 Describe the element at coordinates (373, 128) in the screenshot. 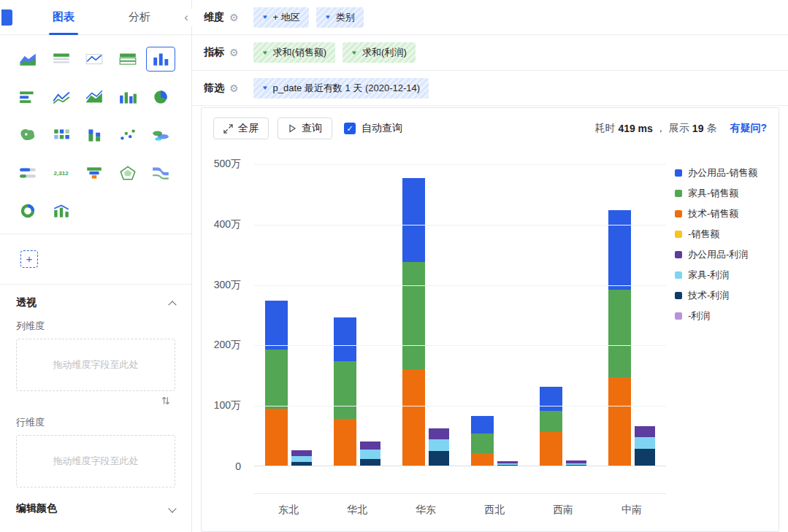

I see `auto-query-checkbox: ✓ 自动查询` at that location.